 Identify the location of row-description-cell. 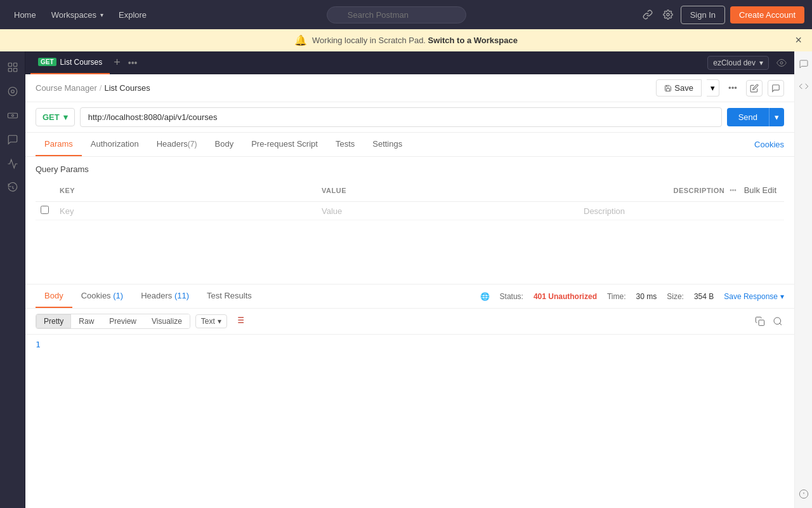
(681, 211).